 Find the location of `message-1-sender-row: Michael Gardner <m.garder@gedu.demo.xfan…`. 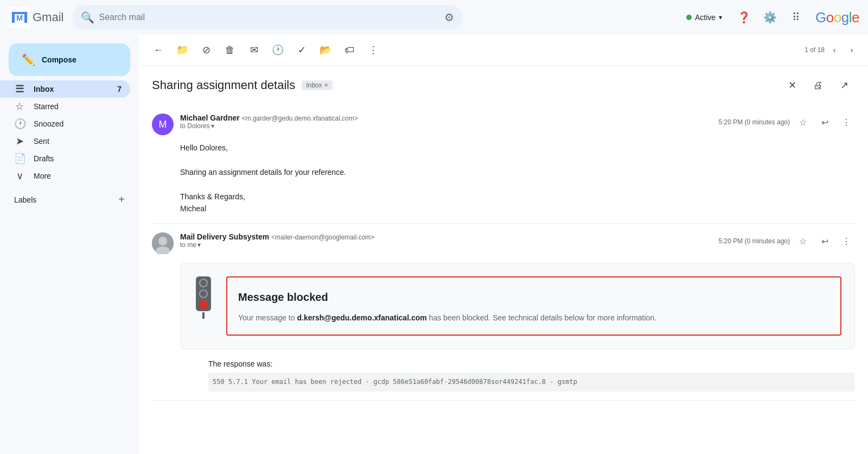

message-1-sender-row: Michael Gardner <m.garder@gedu.demo.xfan… is located at coordinates (446, 118).